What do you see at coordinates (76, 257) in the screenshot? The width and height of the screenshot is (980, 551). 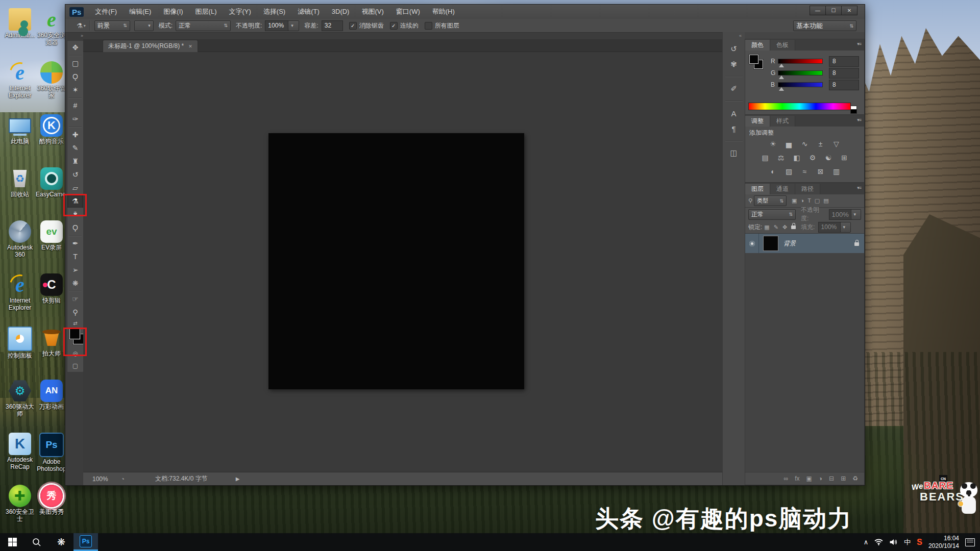 I see `type-tool: T` at bounding box center [76, 257].